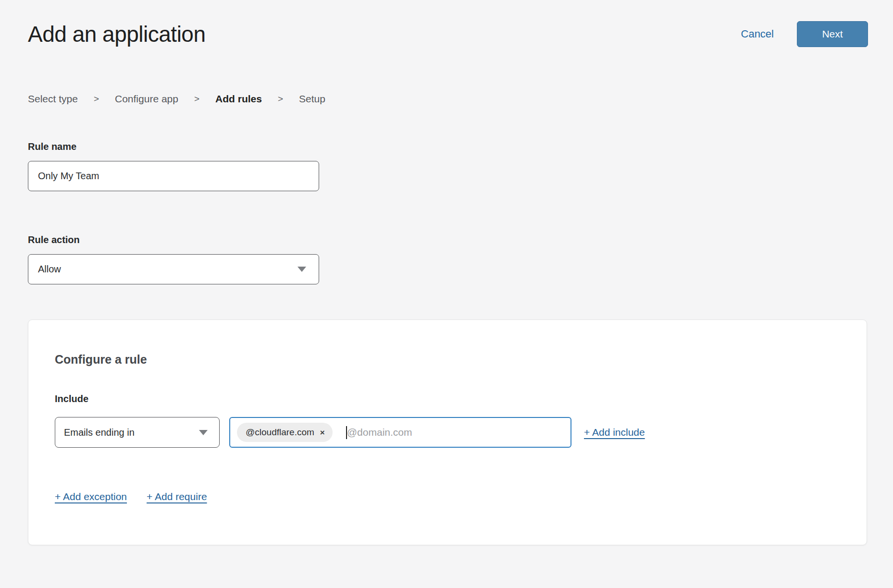 This screenshot has height=588, width=893. I want to click on add-exception-link: + Add exception, so click(91, 497).